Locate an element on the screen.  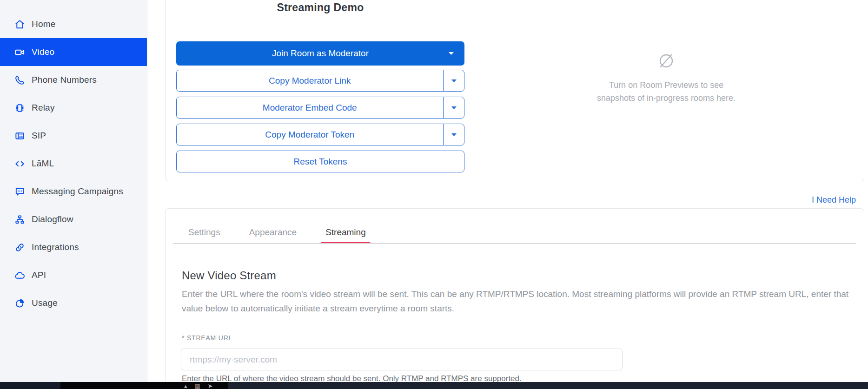
dock-app-icon: ▦ is located at coordinates (198, 386).